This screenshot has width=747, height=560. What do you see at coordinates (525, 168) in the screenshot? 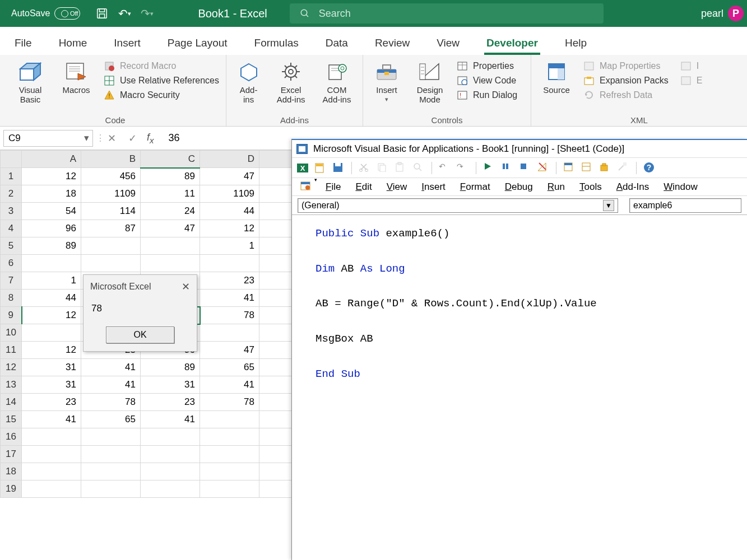
I see `reset-icon` at bounding box center [525, 168].